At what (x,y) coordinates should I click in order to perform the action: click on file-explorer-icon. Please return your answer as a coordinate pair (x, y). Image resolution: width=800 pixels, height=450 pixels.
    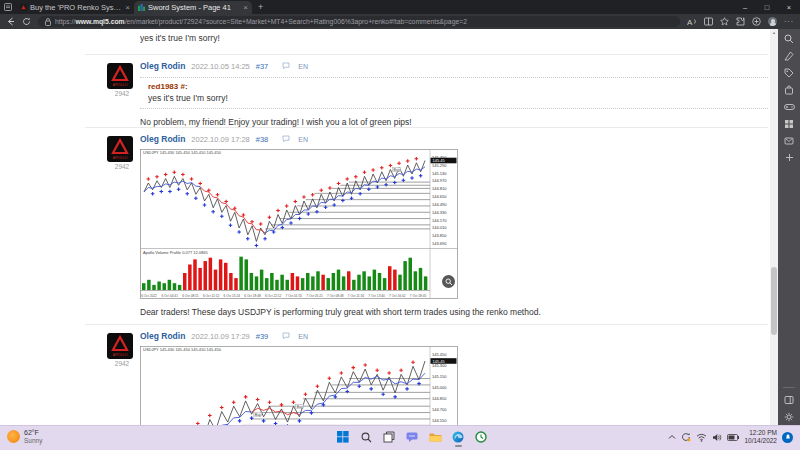
    Looking at the image, I should click on (435, 437).